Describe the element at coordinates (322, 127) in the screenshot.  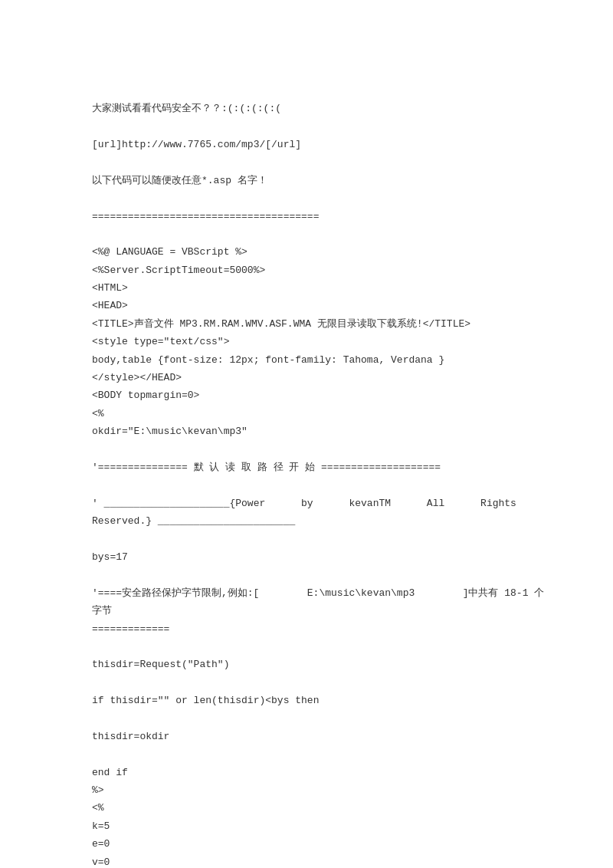
I see `code-line-l4` at that location.